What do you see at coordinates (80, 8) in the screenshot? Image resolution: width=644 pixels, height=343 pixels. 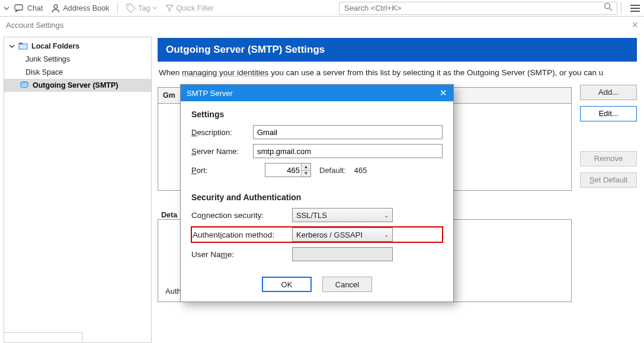 I see `addressbook-button: Address Book` at bounding box center [80, 8].